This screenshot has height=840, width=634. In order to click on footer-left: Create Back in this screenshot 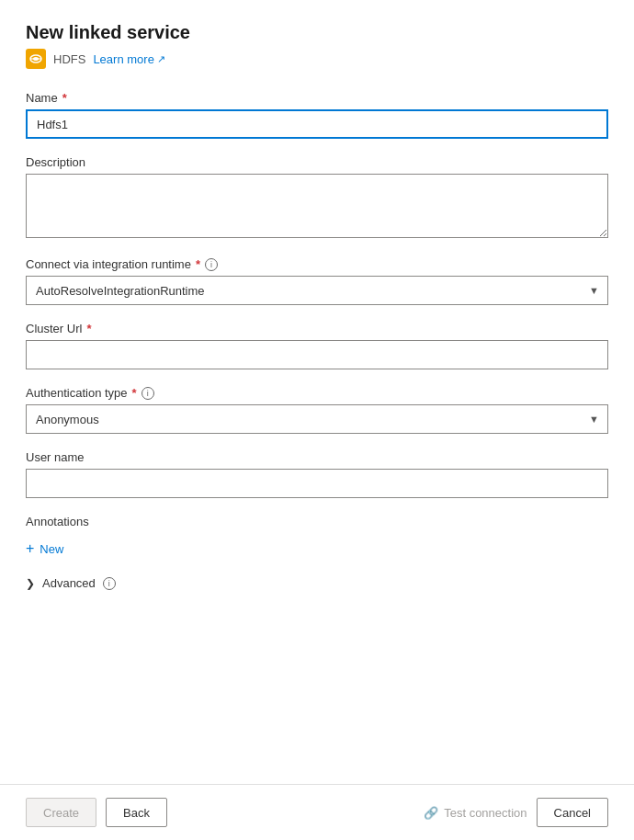, I will do `click(96, 812)`.